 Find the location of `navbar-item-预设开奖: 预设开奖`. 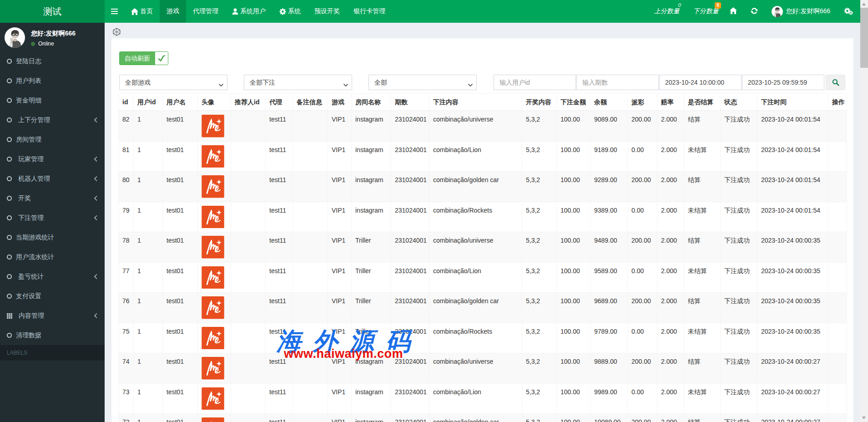

navbar-item-预设开奖: 预设开奖 is located at coordinates (327, 11).